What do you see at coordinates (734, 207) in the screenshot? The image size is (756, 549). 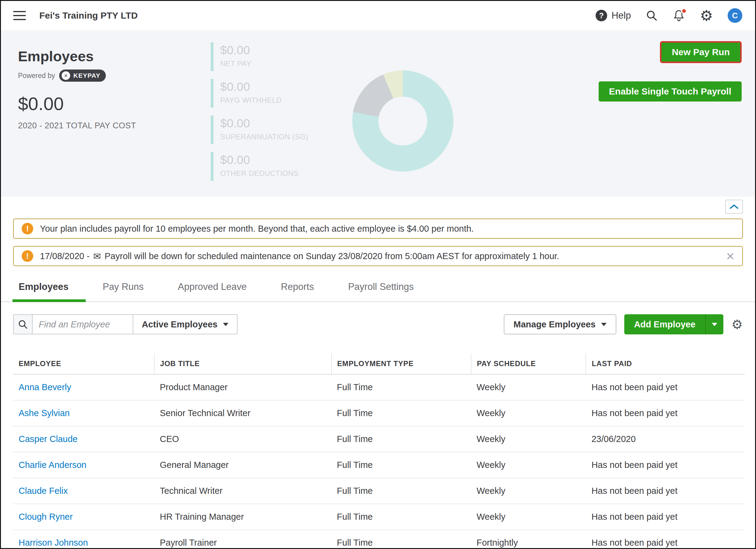 I see `collapse-hero-button` at bounding box center [734, 207].